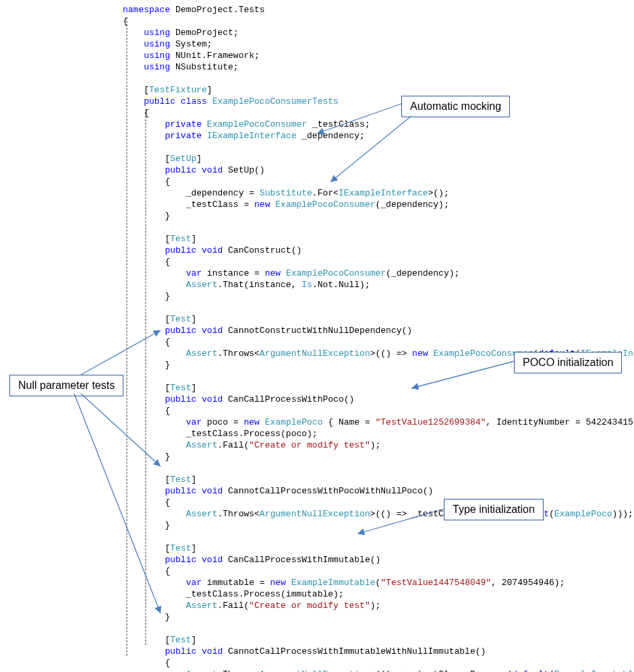 This screenshot has height=672, width=634. Describe the element at coordinates (431, 422) in the screenshot. I see `string-literal: "TestValue1252699384"` at that location.